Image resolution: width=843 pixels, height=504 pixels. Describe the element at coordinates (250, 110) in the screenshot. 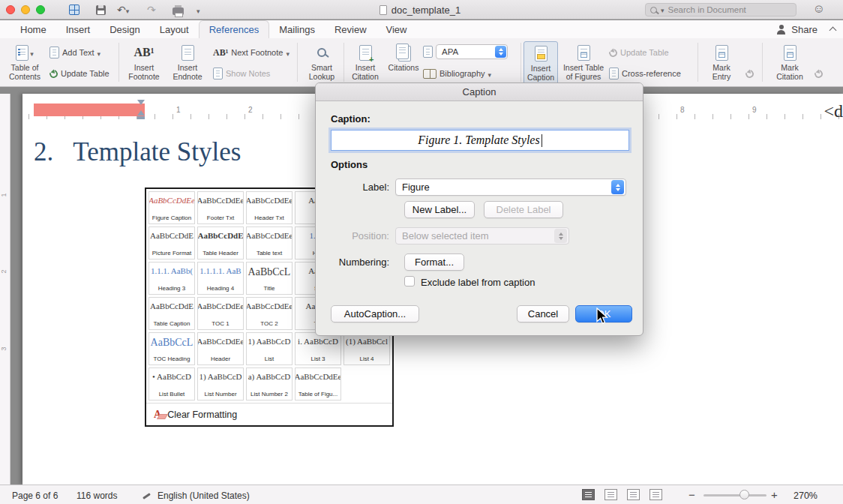

I see `ruler-number: 2` at that location.